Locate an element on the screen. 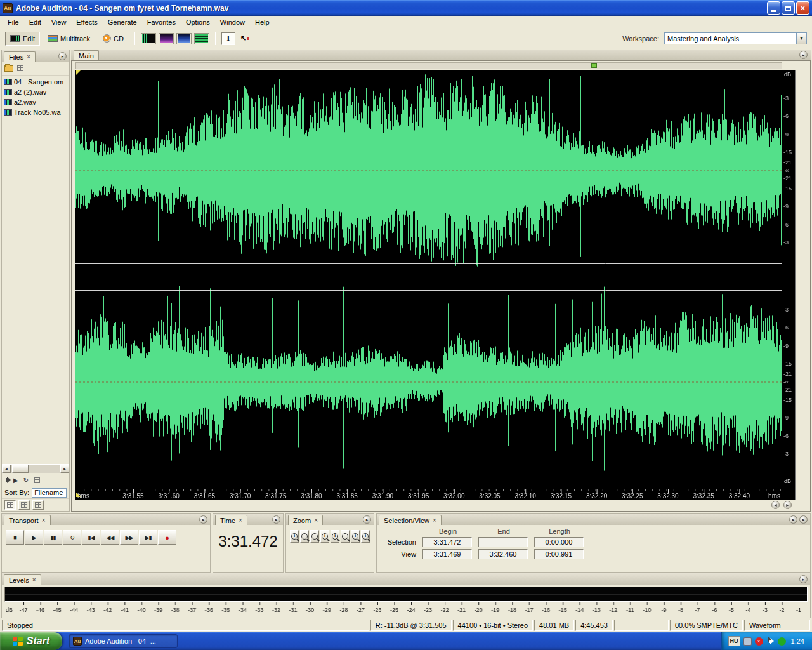  taskbar-clock: 1:24 is located at coordinates (798, 641).